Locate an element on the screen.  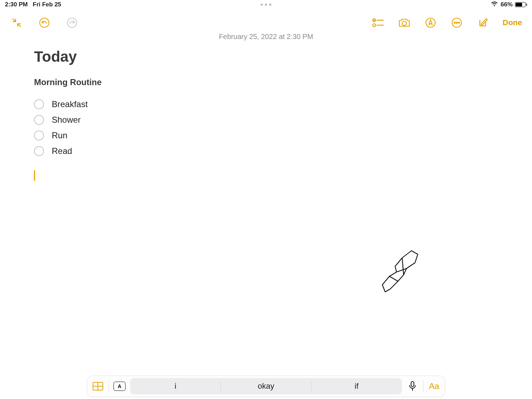
undo-button is located at coordinates (44, 23).